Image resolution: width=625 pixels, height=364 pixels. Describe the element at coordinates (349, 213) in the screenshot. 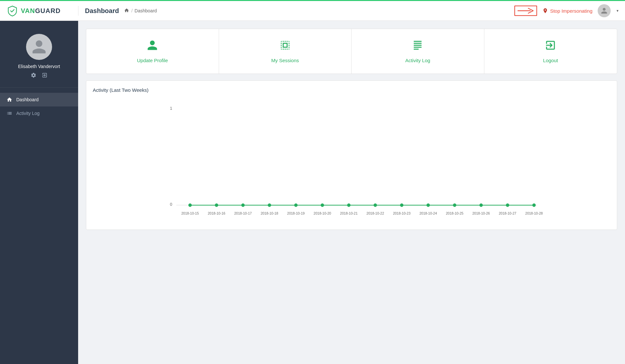

I see `x-label-6: 2018-10-21` at that location.